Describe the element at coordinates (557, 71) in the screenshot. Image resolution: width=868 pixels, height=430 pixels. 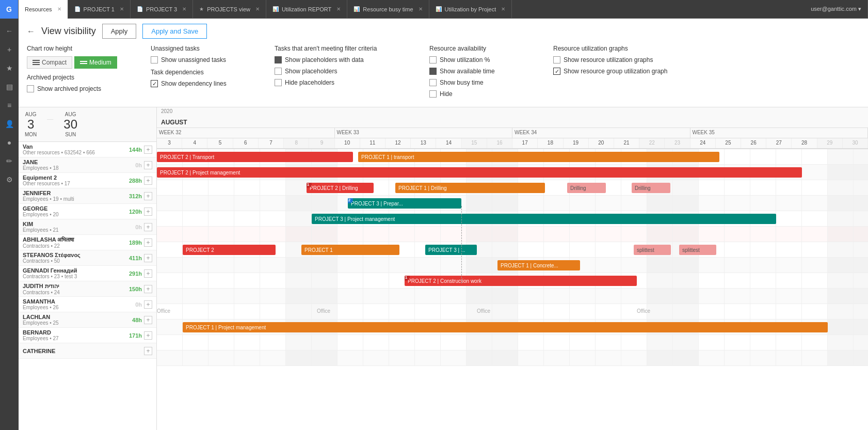
I see `checkbox-group-util-box: ✓` at that location.